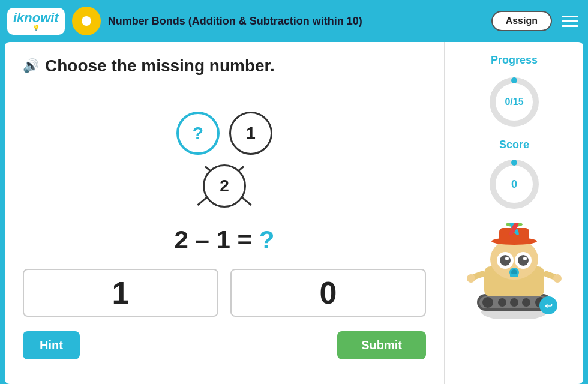 Image resolution: width=588 pixels, height=384 pixels. Describe the element at coordinates (514, 60) in the screenshot. I see `progress-label: Progress` at that location.